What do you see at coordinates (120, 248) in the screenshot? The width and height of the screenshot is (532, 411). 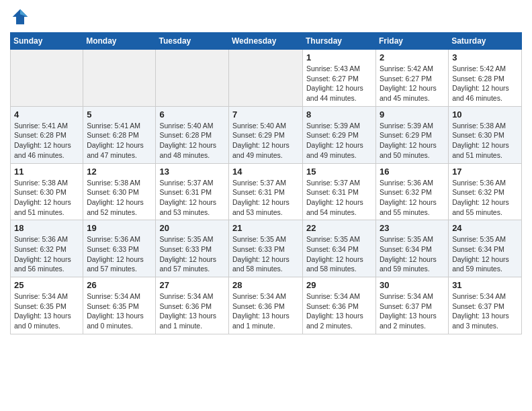 I see `calendar-cell: 19Sunrise: 5:36 AM Sunset: 6:33 PM Dayli…` at bounding box center [120, 248].